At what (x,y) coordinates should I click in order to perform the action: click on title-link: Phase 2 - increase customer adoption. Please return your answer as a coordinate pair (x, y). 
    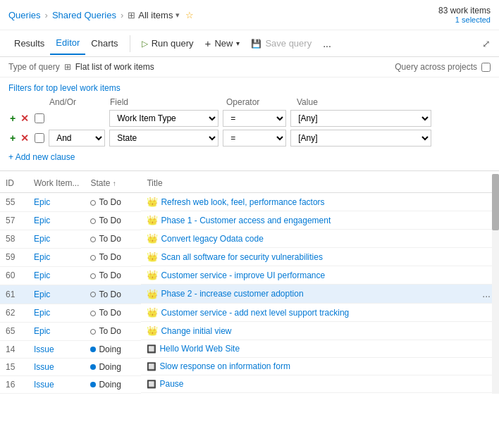
    Looking at the image, I should click on (232, 294).